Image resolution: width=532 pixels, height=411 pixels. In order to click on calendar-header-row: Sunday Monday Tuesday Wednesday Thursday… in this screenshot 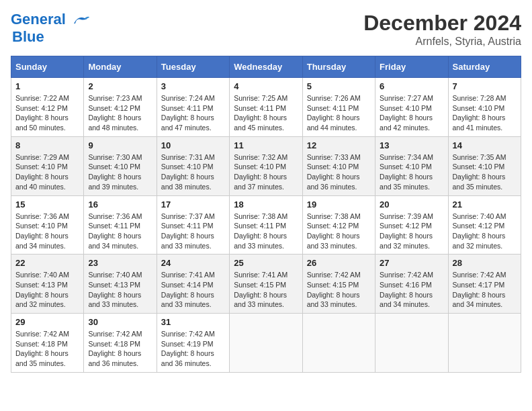, I will do `click(266, 67)`.